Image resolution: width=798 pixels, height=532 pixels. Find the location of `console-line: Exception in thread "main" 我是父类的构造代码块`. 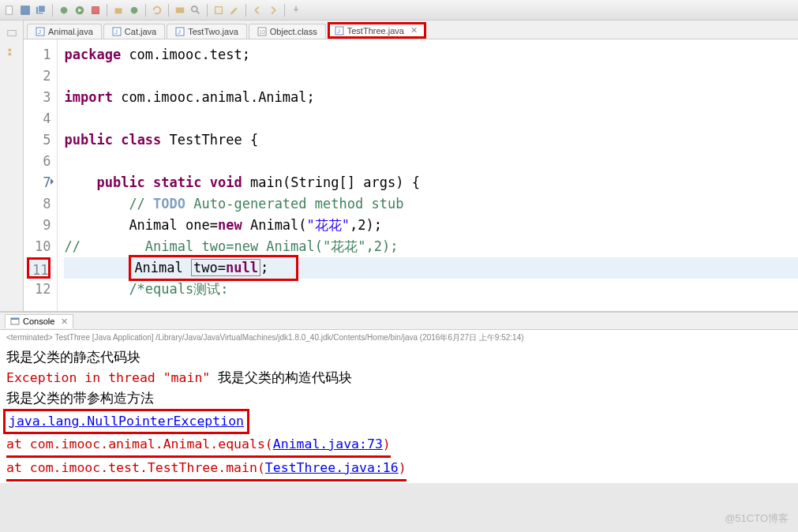

console-line: Exception in thread "main" 我是父类的构造代码块 is located at coordinates (399, 378).